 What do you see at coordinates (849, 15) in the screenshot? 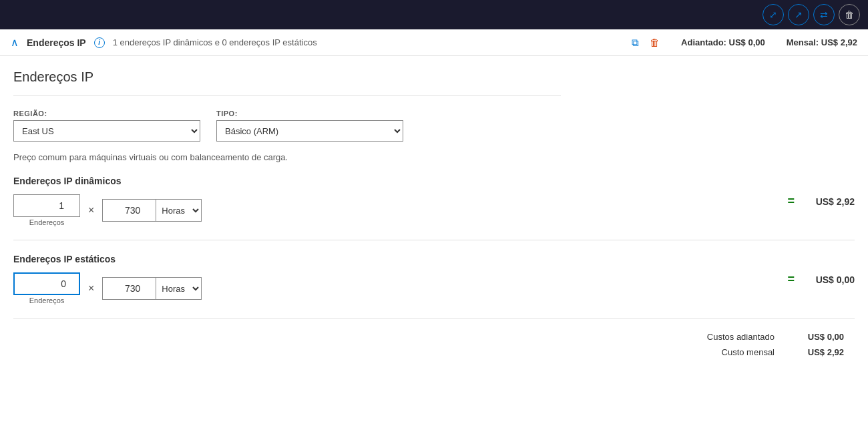
I see `delete-icon-btn: 🗑` at bounding box center [849, 15].